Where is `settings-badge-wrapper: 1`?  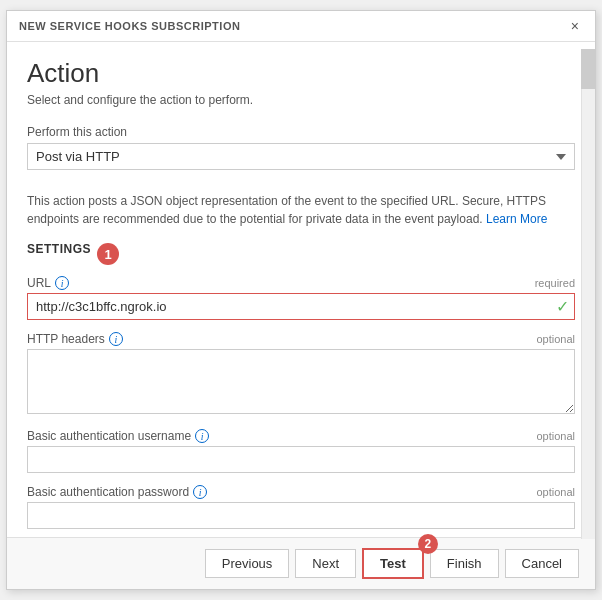
settings-badge-wrapper: 1 is located at coordinates (108, 254).